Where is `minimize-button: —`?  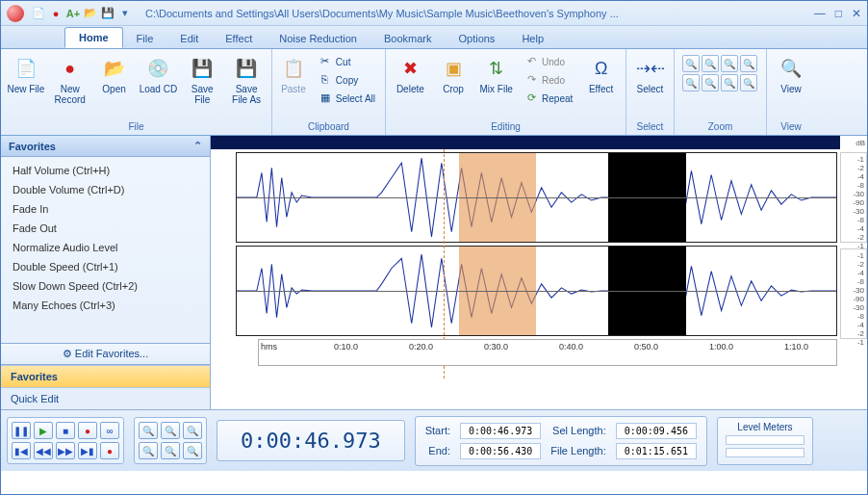
minimize-button: — is located at coordinates (820, 13).